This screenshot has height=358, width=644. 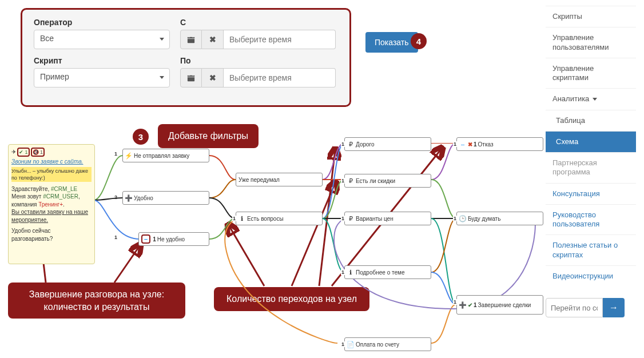 I want to click on from-calendar-button, so click(x=191, y=39).